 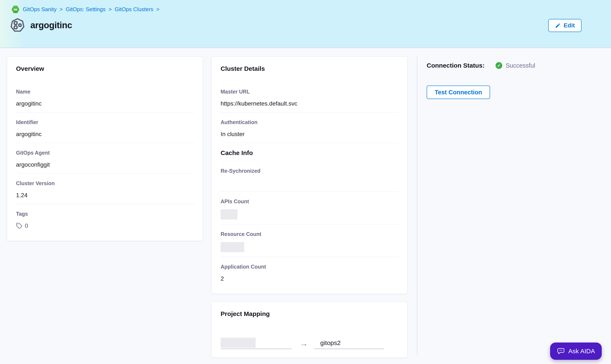 I want to click on mapping-target-value: gitops2, so click(x=331, y=343).